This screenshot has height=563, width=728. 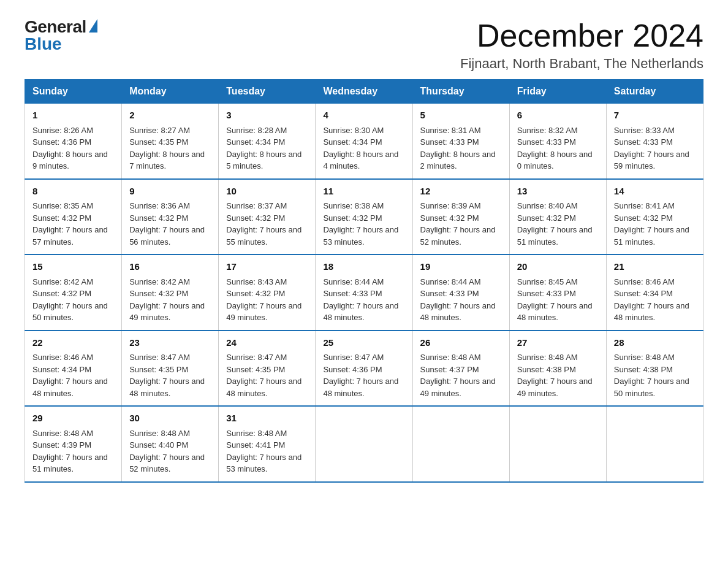 What do you see at coordinates (364, 141) in the screenshot?
I see `calendar-week-1: 1 Sunrise: 8:26 AM Sunset: 4:36 PM Dayli…` at bounding box center [364, 141].